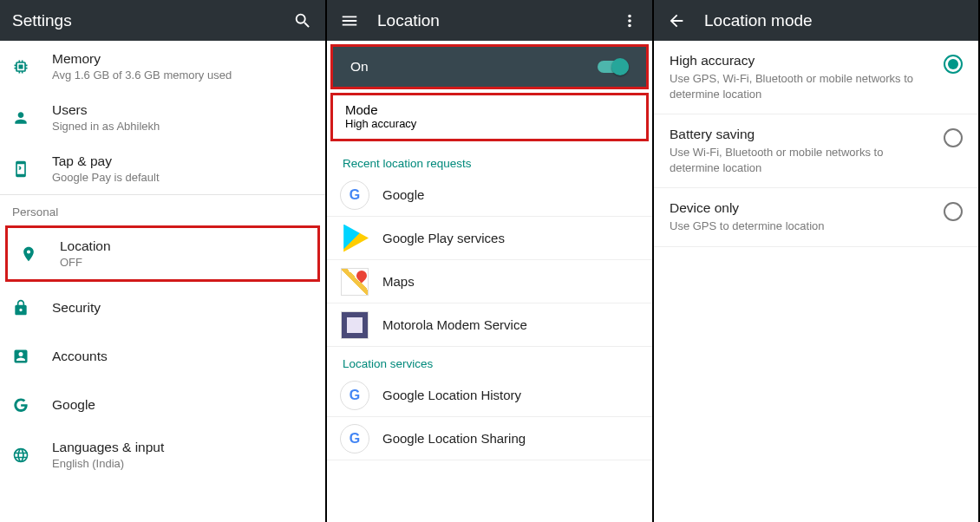 Image resolution: width=980 pixels, height=522 pixels. Describe the element at coordinates (355, 282) in the screenshot. I see `maps-icon` at that location.